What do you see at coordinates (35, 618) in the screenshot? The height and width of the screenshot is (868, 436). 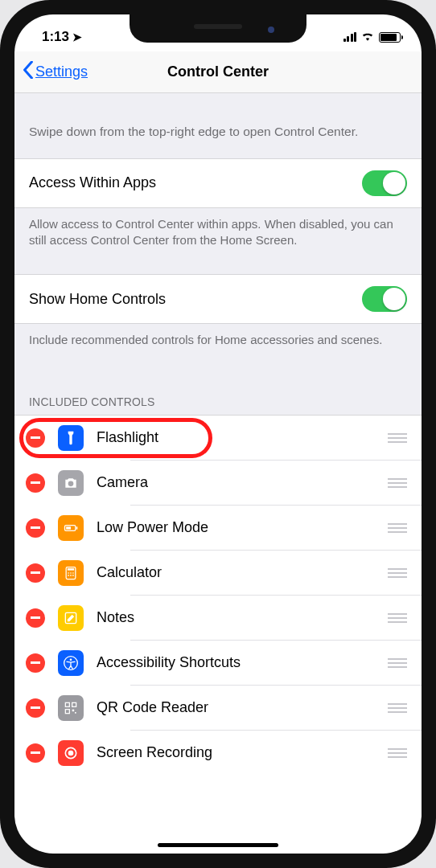 I see `remove-button-notes` at bounding box center [35, 618].